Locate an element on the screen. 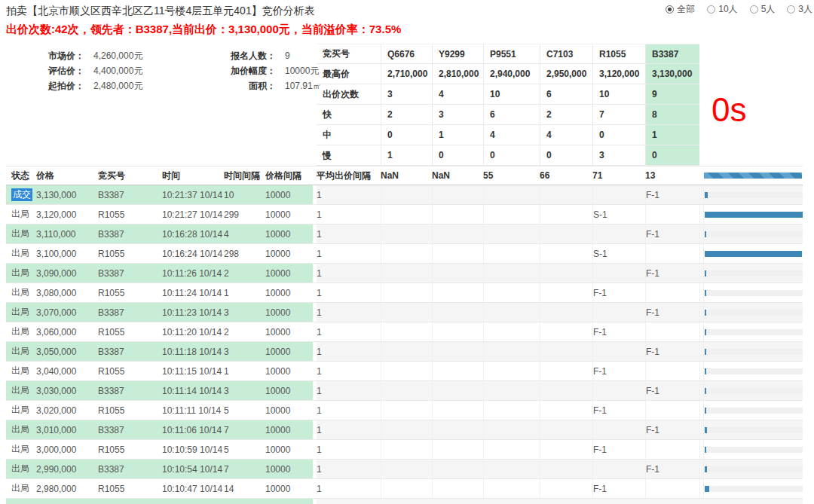  cell-price: 2,990,000 is located at coordinates (67, 469).